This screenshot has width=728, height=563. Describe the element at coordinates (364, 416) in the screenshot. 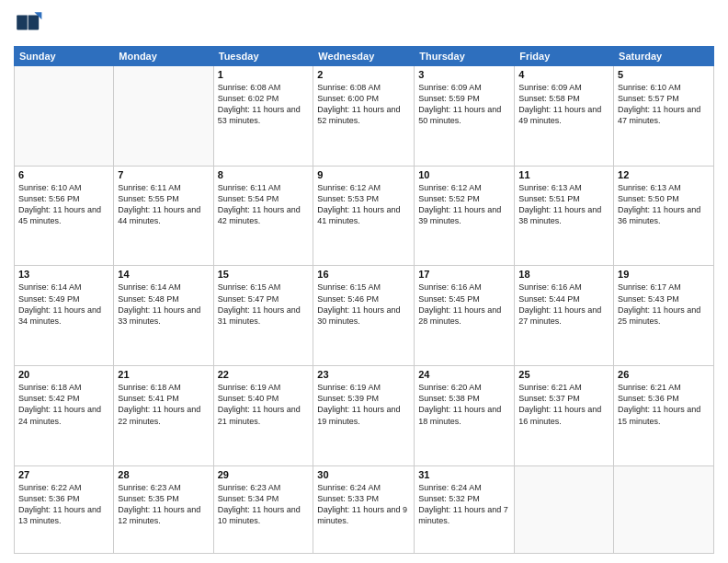

I see `calendar-cell: 23Sunrise: 6:19 AM Sunset: 5:39 PM Dayli…` at that location.